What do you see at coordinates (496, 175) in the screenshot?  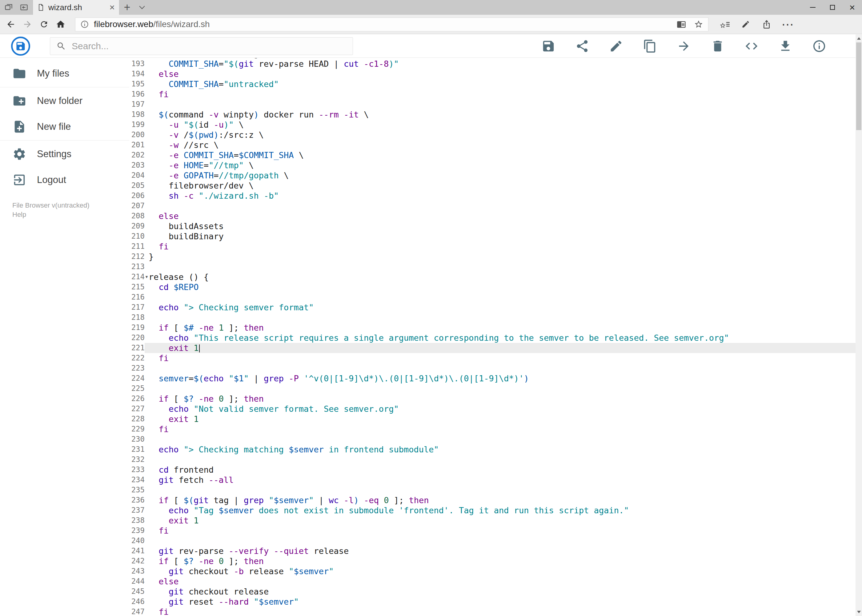 I see `code-line: 204 -e GOPATH=//tmp/gopath \` at bounding box center [496, 175].